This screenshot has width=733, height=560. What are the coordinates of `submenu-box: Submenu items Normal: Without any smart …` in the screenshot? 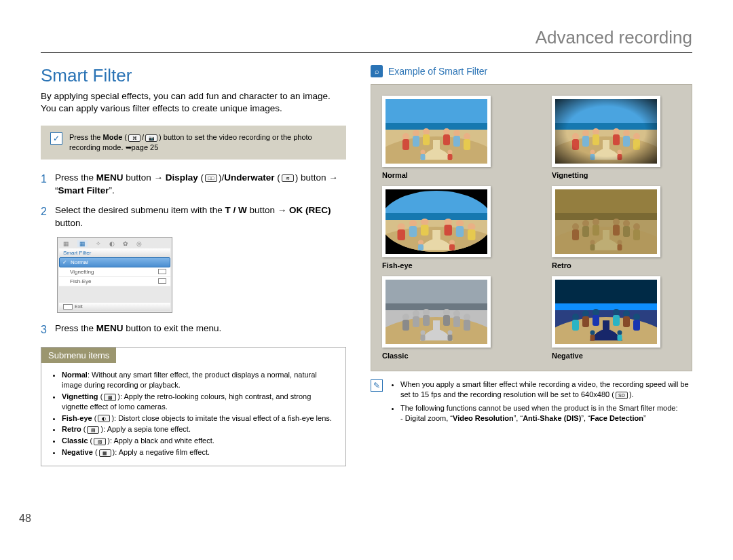 It's located at (193, 407).